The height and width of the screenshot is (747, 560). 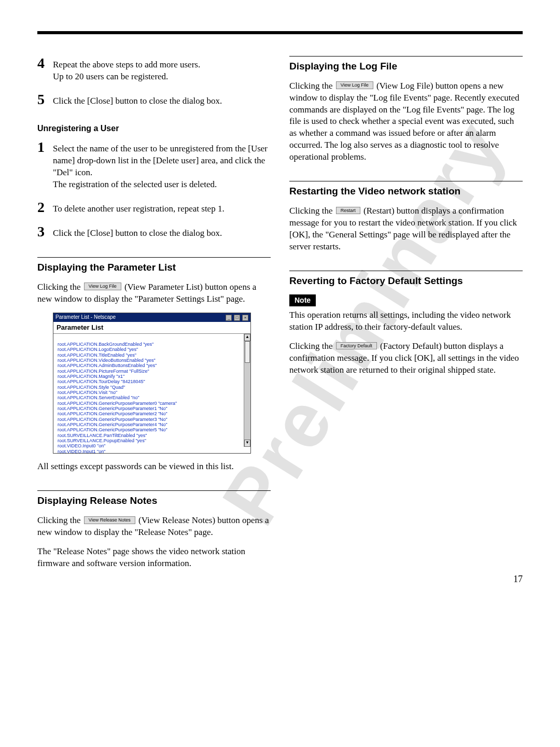 What do you see at coordinates (45, 232) in the screenshot?
I see `step-number: 3` at bounding box center [45, 232].